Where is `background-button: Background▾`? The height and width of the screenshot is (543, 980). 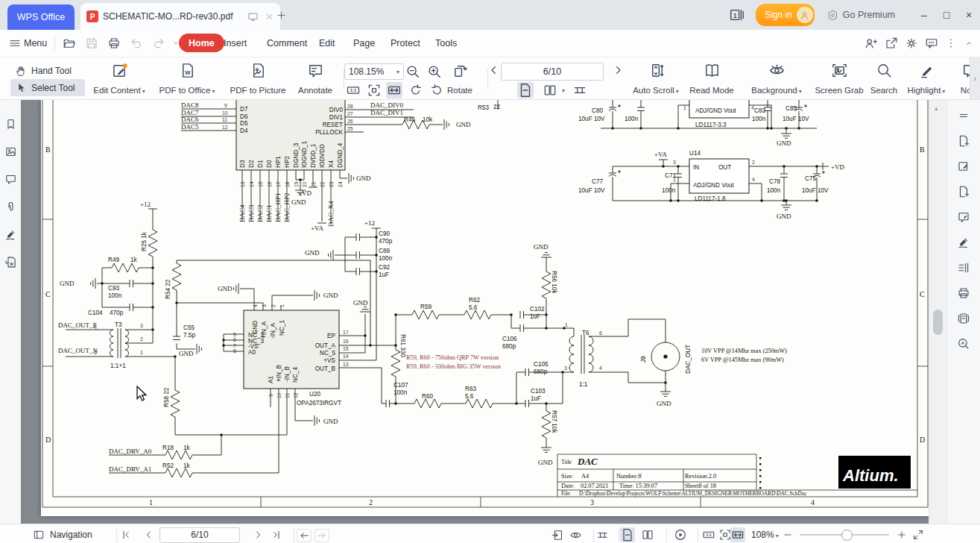
background-button: Background▾ is located at coordinates (777, 78).